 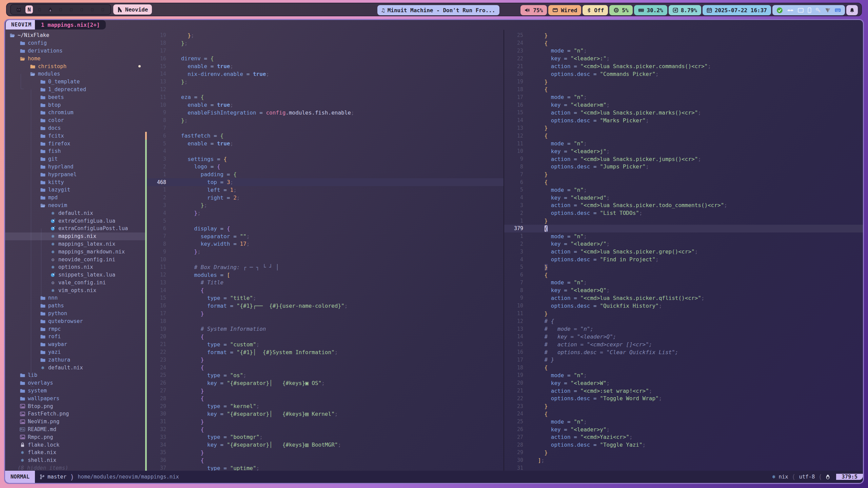 I want to click on code-line: 14 # key = "<leader>Q";, so click(x=684, y=337).